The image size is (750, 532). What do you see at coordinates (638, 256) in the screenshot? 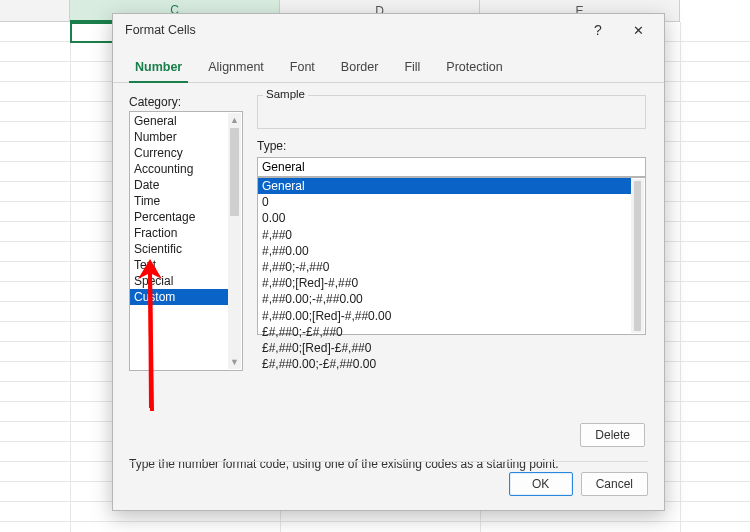
I see `type-scrollbar` at bounding box center [638, 256].